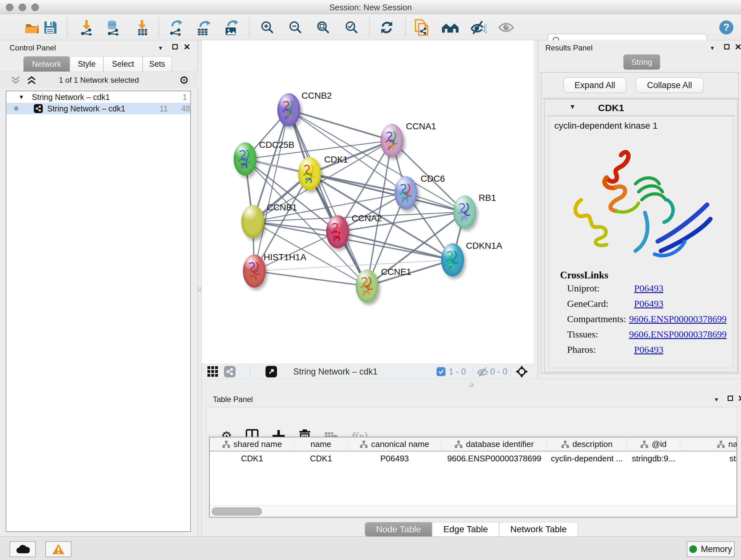 This screenshot has height=560, width=741. Describe the element at coordinates (473, 511) in the screenshot. I see `horizontal-scrollbar` at that location.